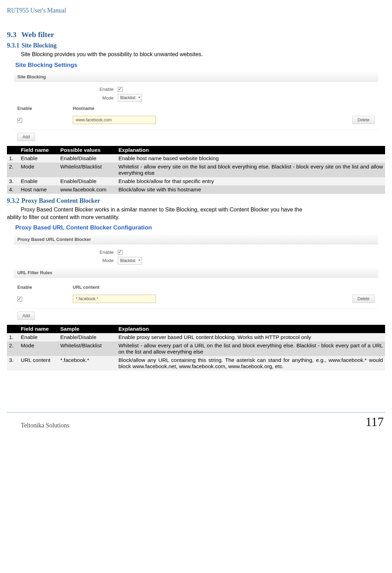 This screenshot has height=573, width=392. What do you see at coordinates (196, 46) in the screenshot?
I see `subsection-heading-site-blocking: 9.3.1Site Blocking` at bounding box center [196, 46].